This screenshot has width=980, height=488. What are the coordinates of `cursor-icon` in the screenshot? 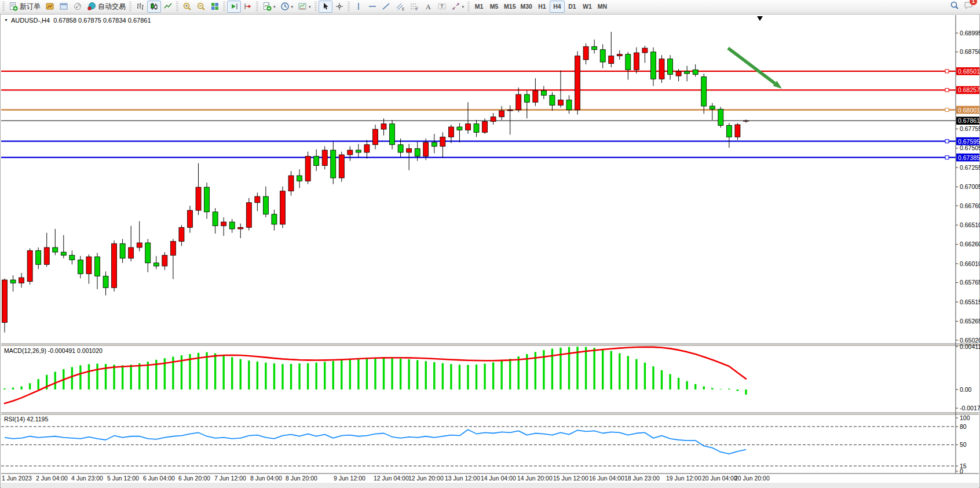 It's located at (326, 6).